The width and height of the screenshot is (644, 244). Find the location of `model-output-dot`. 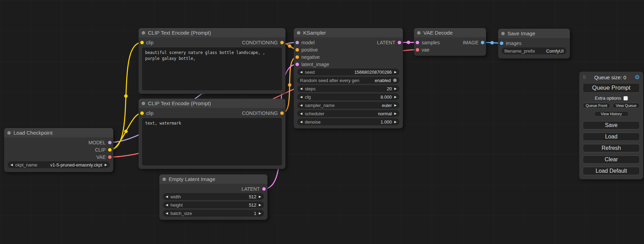

model-output-dot is located at coordinates (110, 143).